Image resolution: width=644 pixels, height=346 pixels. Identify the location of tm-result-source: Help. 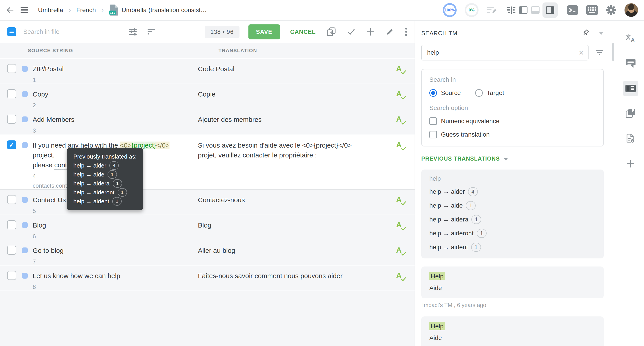
(512, 326).